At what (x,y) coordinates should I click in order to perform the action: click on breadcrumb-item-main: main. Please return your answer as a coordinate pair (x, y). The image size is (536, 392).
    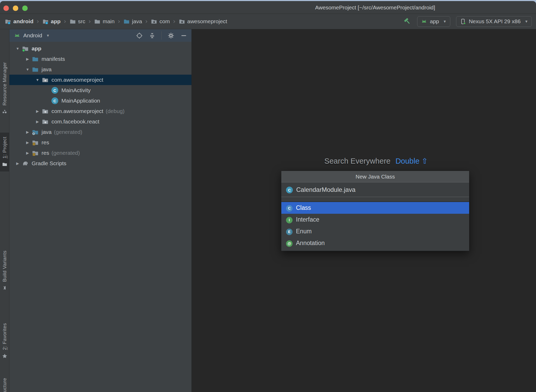
    Looking at the image, I should click on (104, 21).